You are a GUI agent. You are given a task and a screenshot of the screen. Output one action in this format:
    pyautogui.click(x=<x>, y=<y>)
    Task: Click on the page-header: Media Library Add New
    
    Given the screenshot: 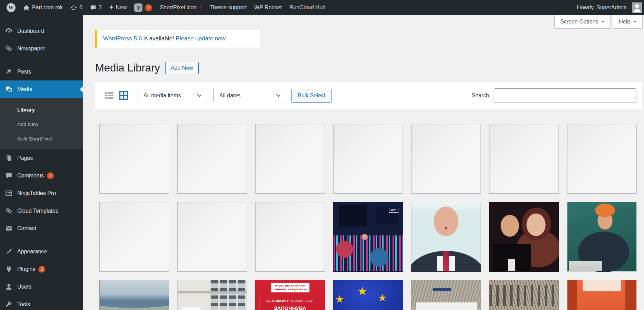 What is the action you would take?
    pyautogui.click(x=369, y=68)
    